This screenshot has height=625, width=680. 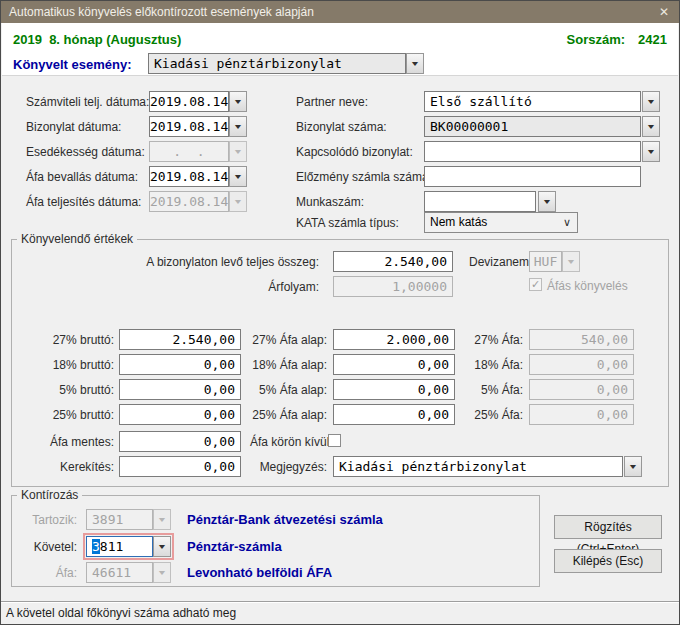 What do you see at coordinates (120, 546) in the screenshot?
I see `credit-account-combobox: 3811` at bounding box center [120, 546].